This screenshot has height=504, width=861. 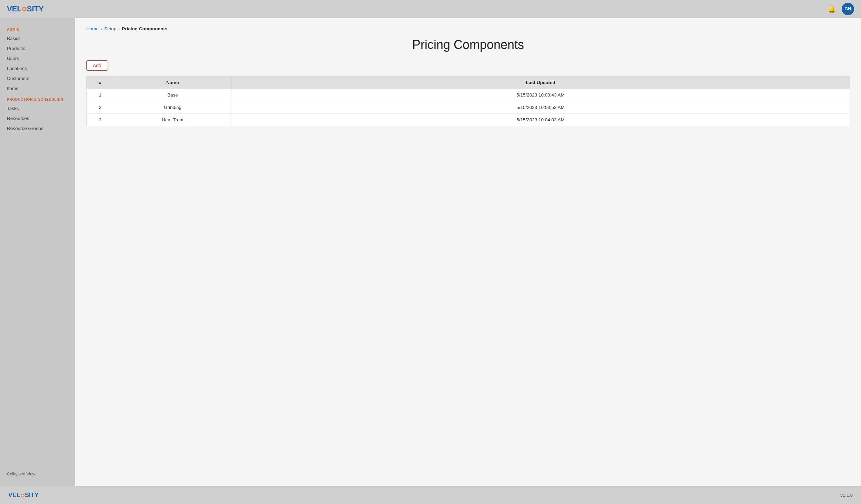 What do you see at coordinates (38, 474) in the screenshot?
I see `collapsed-view-button: Collapsed View` at bounding box center [38, 474].